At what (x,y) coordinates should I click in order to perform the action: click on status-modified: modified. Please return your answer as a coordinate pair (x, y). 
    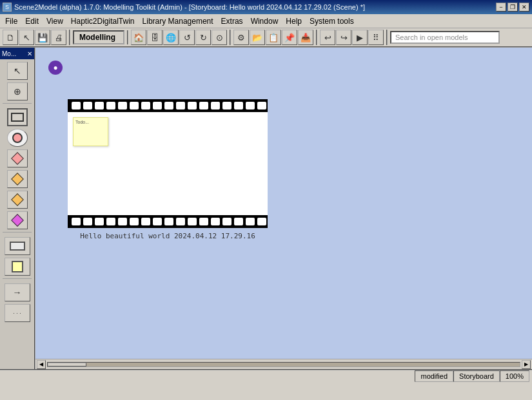
    Looking at the image, I should click on (434, 376).